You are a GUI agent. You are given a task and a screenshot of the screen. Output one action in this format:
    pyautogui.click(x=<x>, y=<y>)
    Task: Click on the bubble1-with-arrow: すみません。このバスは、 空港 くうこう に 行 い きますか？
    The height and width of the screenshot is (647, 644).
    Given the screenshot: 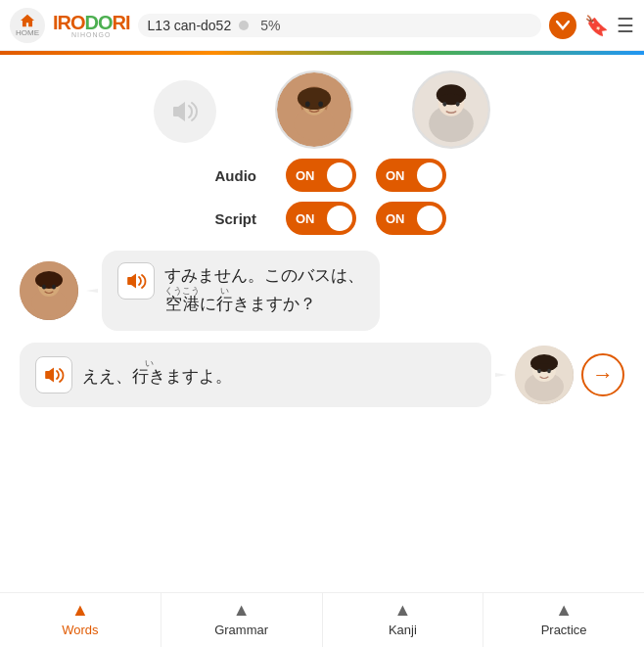 What is the action you would take?
    pyautogui.click(x=233, y=291)
    